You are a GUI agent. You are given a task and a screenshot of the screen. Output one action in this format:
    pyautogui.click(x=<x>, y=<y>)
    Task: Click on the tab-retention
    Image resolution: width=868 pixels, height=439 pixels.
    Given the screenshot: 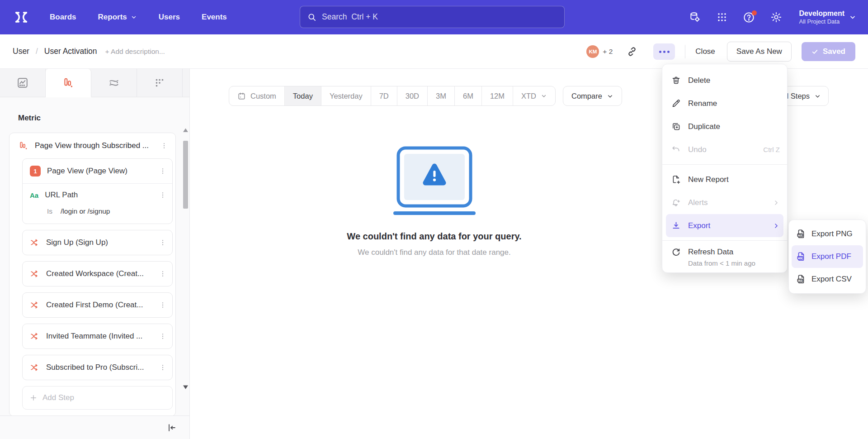 What is the action you would take?
    pyautogui.click(x=160, y=83)
    